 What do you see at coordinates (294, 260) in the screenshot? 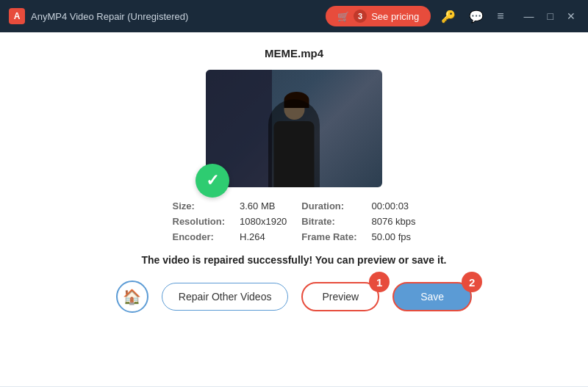
I see `status-message: The video is repaired successfully! You …` at bounding box center [294, 260].